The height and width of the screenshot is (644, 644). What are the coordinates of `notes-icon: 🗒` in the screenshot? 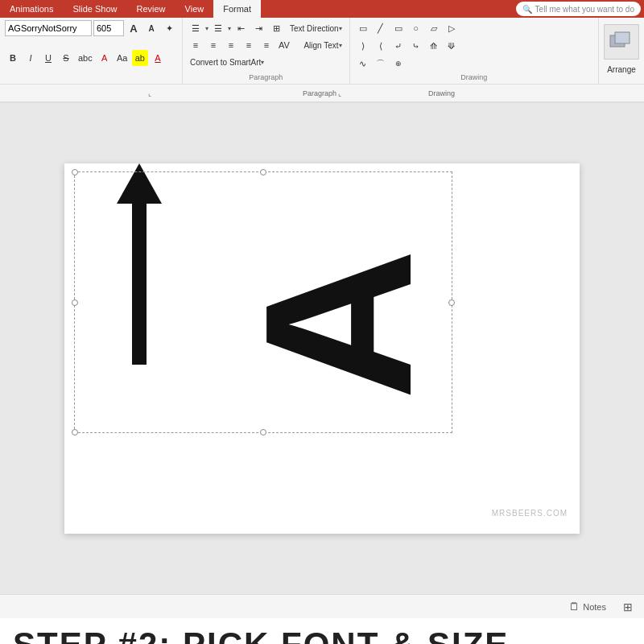 It's located at (575, 607).